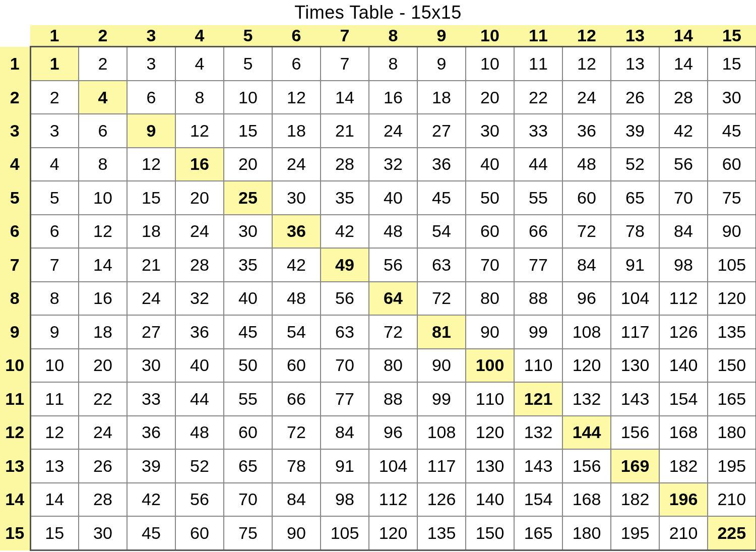 The width and height of the screenshot is (756, 552). I want to click on col-header: 7, so click(345, 36).